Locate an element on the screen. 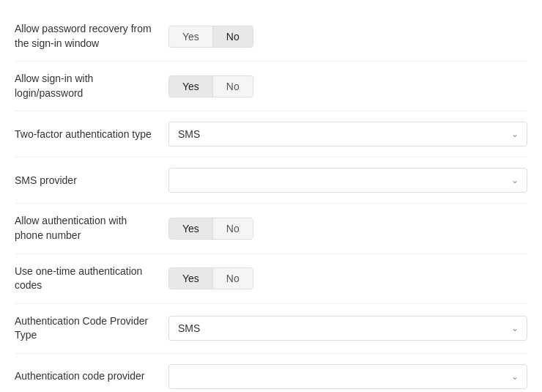 The image size is (542, 392). control-auth-phone: YesNo is located at coordinates (348, 229).